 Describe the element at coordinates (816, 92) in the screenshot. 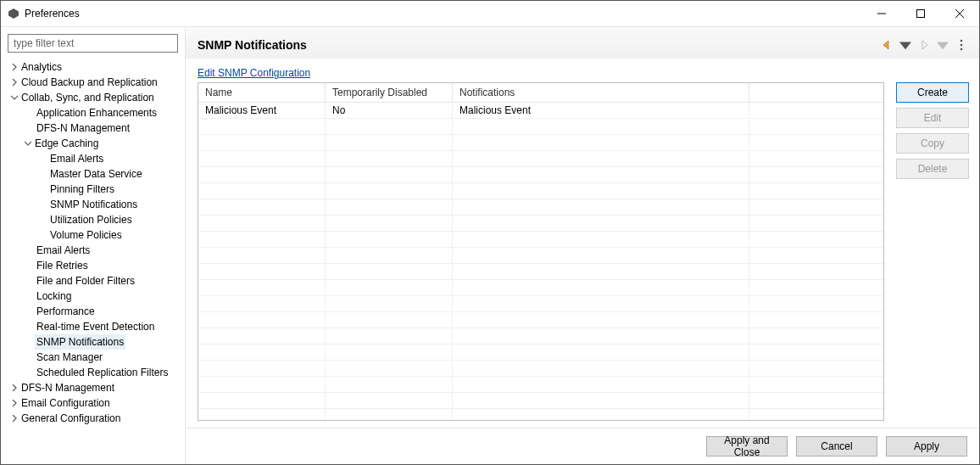

I see `column-spacer` at that location.